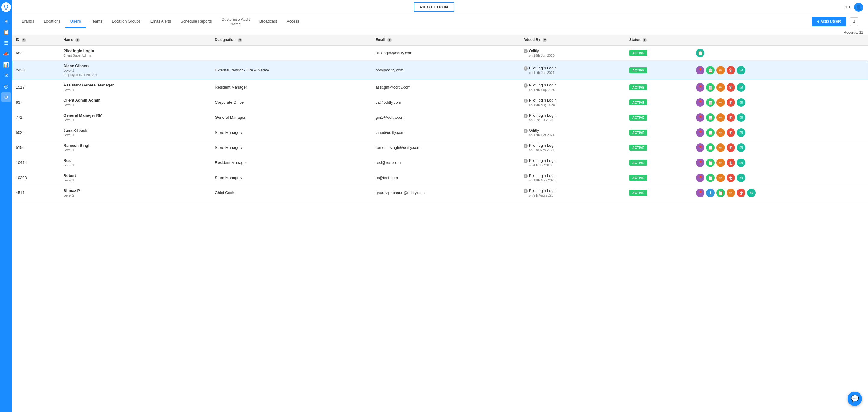 The height and width of the screenshot is (412, 868). I want to click on tab-users: Users, so click(75, 22).